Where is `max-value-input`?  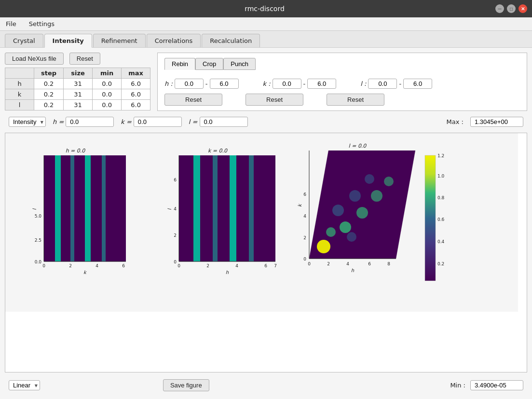
max-value-input is located at coordinates (497, 122).